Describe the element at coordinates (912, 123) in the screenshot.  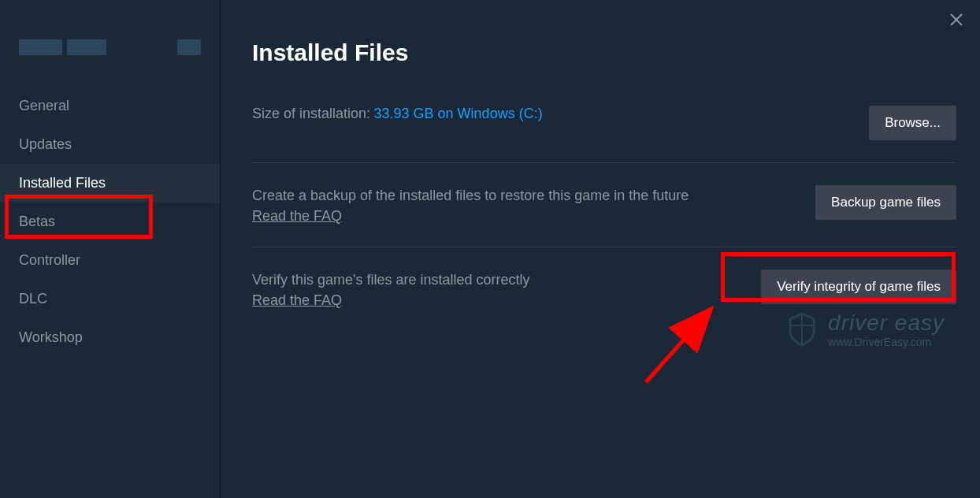
I see `browse-button: Browse...` at that location.